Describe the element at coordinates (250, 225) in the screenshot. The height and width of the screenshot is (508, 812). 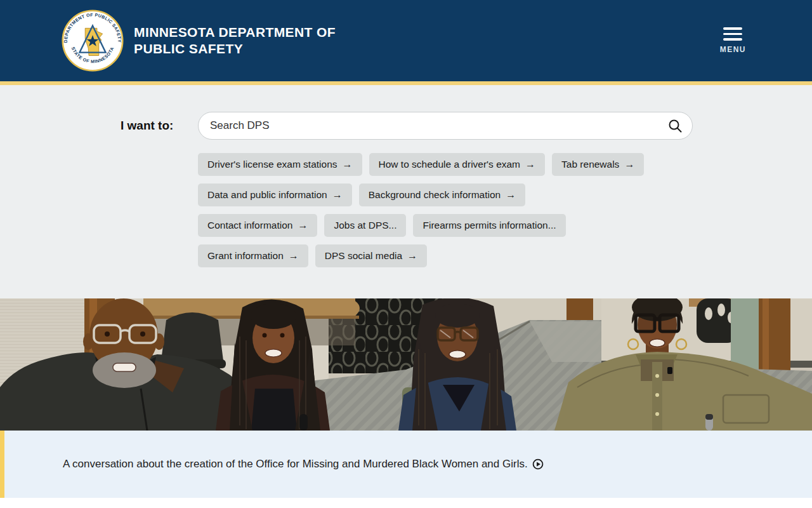
I see `quick-link-label: Contact information` at that location.